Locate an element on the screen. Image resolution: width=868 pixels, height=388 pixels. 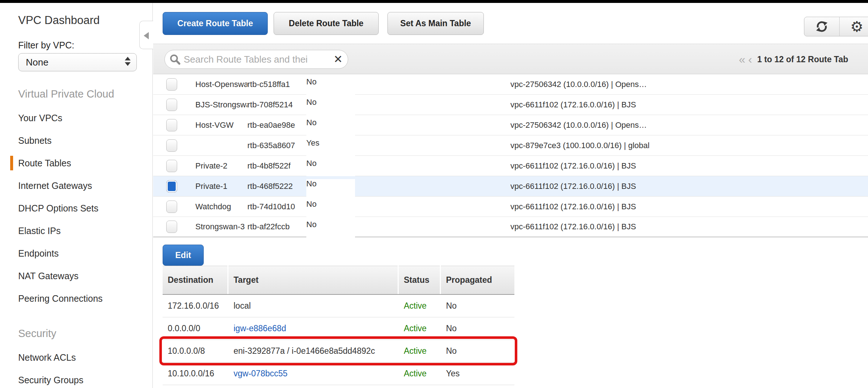
clear-search-icon: ✕ is located at coordinates (338, 59).